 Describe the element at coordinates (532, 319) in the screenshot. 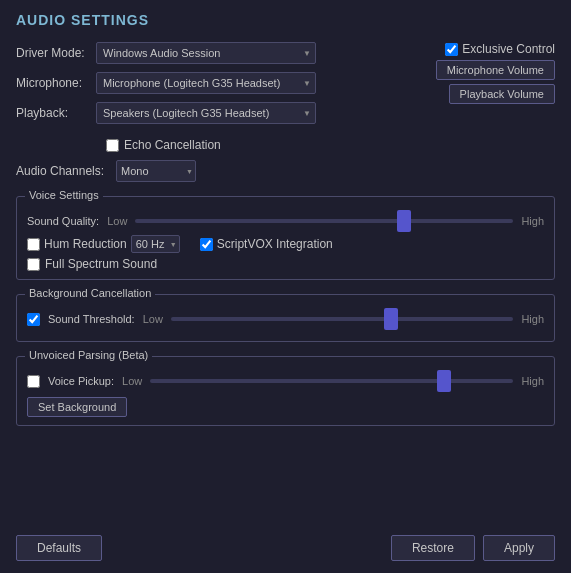

I see `sound-threshold-high: High` at that location.